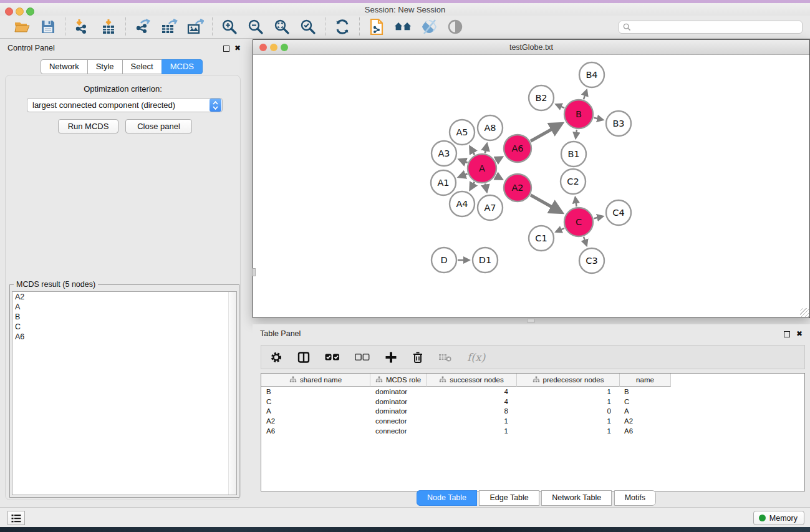 This screenshot has width=810, height=532. I want to click on delete-table-icon, so click(445, 357).